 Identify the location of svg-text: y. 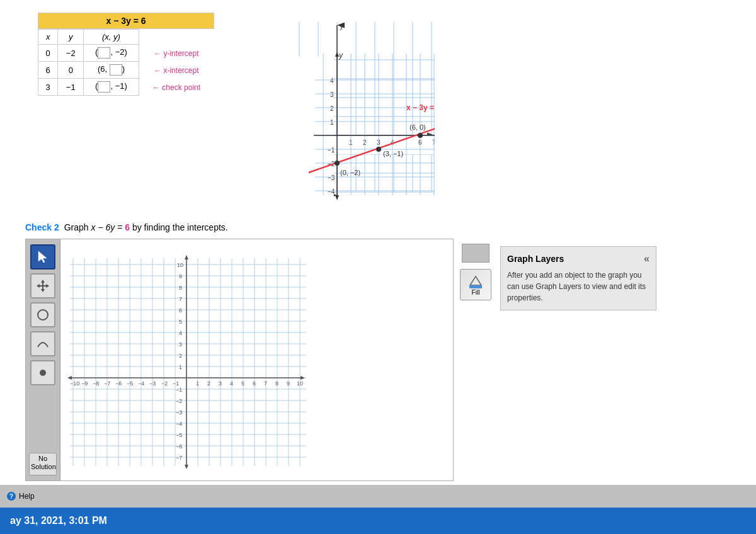
(341, 55).